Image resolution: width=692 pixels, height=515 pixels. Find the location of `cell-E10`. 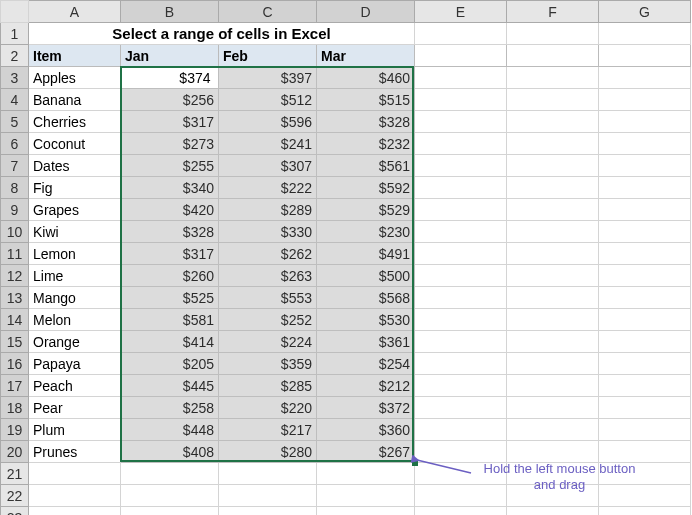

cell-E10 is located at coordinates (461, 232).